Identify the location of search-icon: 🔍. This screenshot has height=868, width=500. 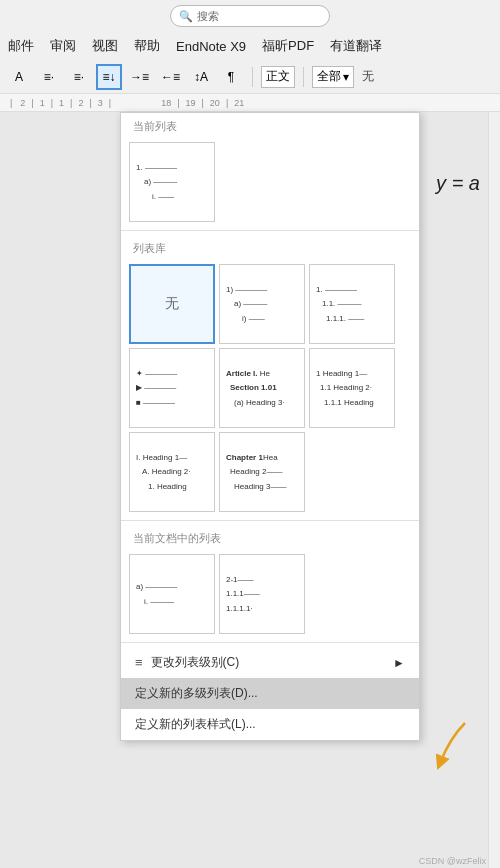
(186, 16).